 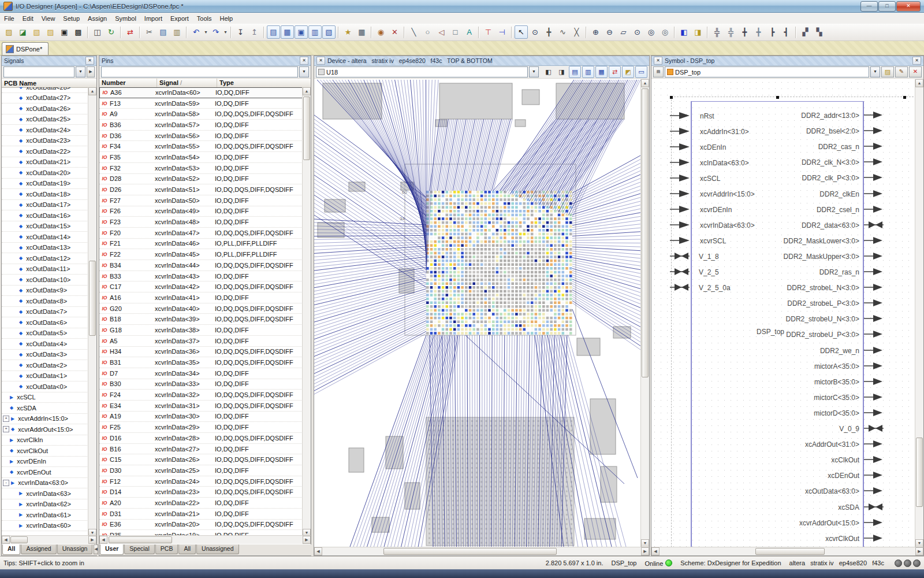 I want to click on draw-circle-icon: ○, so click(x=427, y=32).